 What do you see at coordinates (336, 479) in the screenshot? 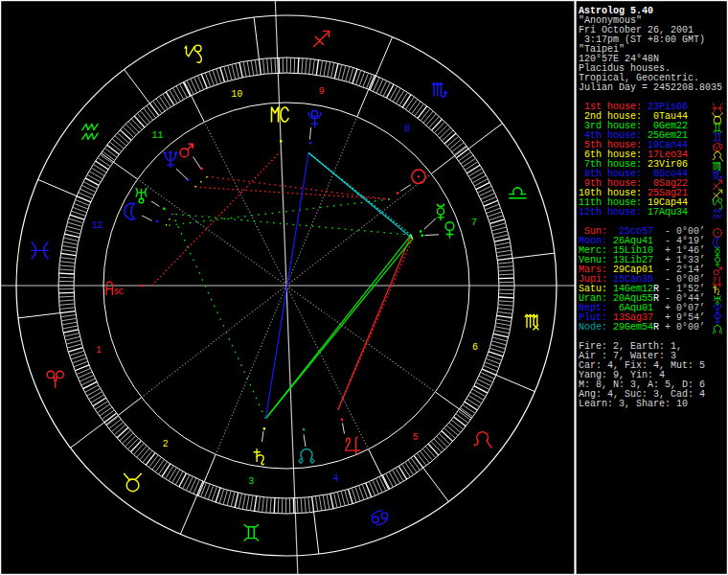
I see `svg-text: 4` at bounding box center [336, 479].